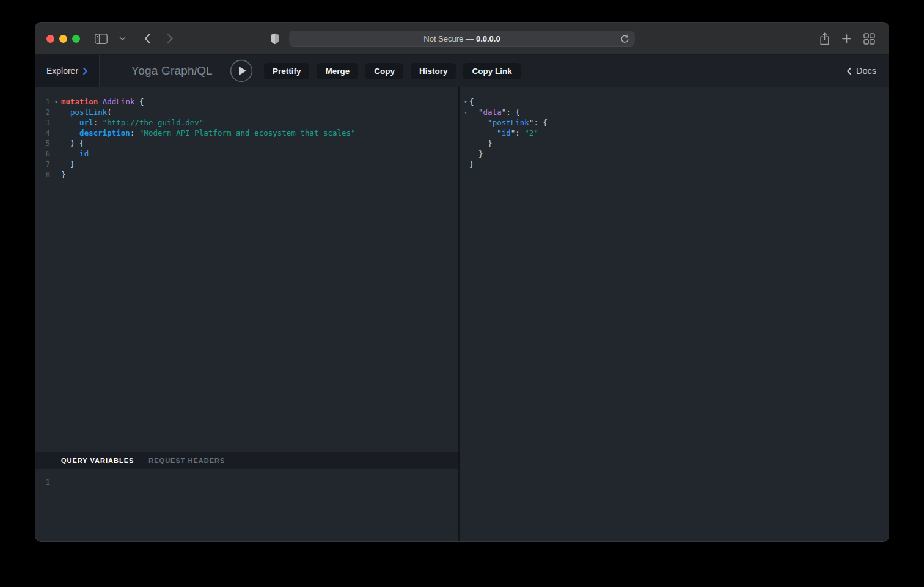 This screenshot has height=587, width=924. What do you see at coordinates (287, 71) in the screenshot?
I see `prettify-button: Prettify` at bounding box center [287, 71].